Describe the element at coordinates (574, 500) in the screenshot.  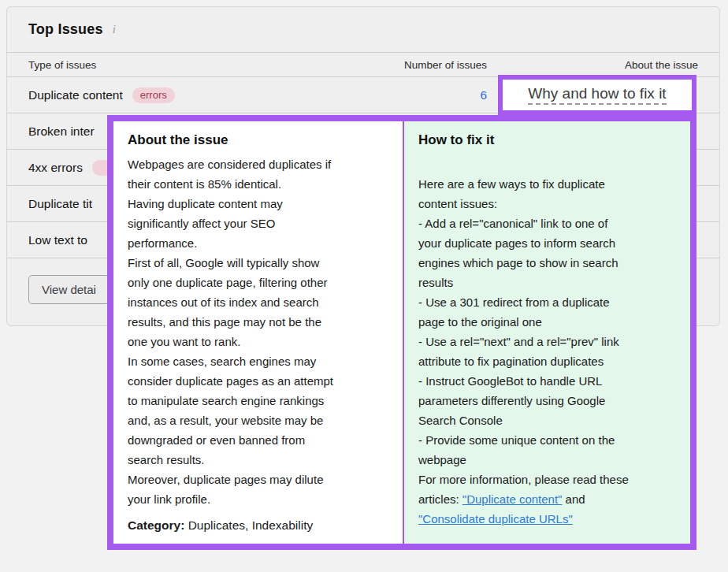
I see `and-separator: and` at that location.